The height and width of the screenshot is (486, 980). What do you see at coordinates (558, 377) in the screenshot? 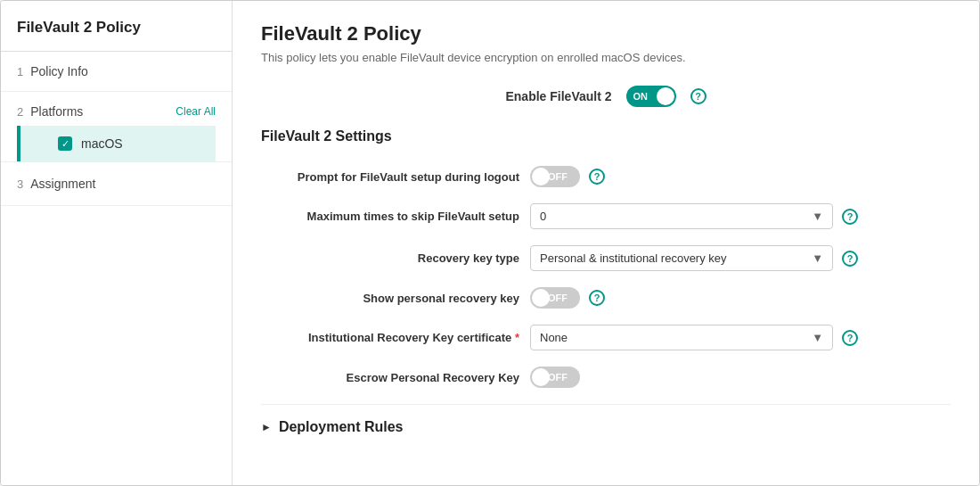
I see `escrow-personal-toggle-text: OFF` at bounding box center [558, 377].